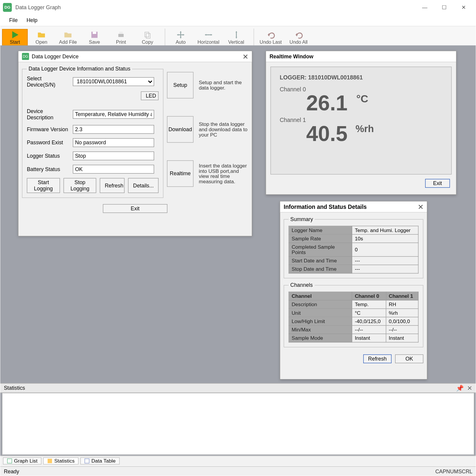  I want to click on channel1-value: 40.5, so click(327, 134).